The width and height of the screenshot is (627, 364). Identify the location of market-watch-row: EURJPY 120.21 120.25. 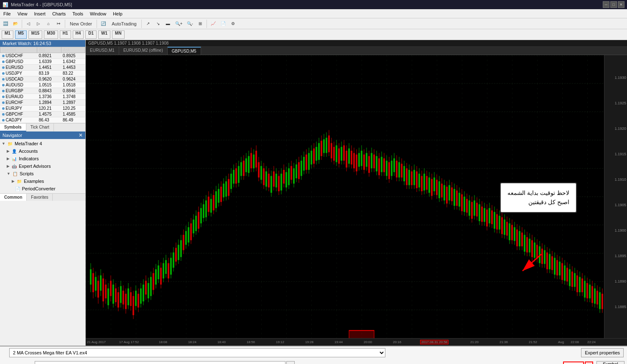
(43, 109).